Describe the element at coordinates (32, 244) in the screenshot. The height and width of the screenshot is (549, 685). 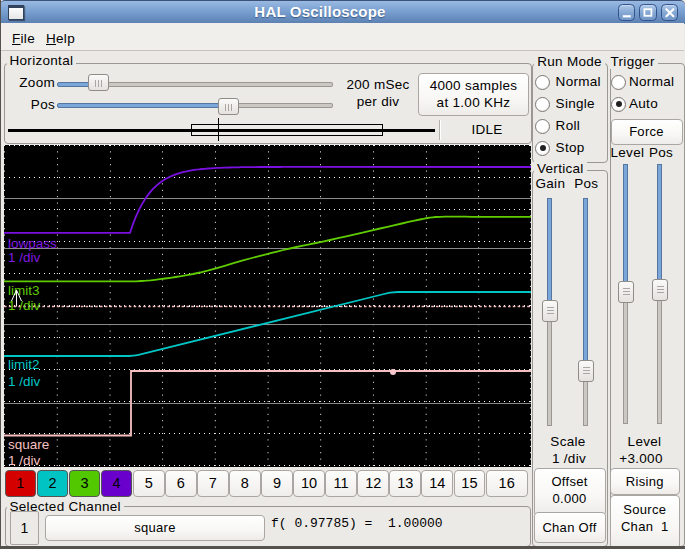
I see `svg-text: lowpass` at that location.